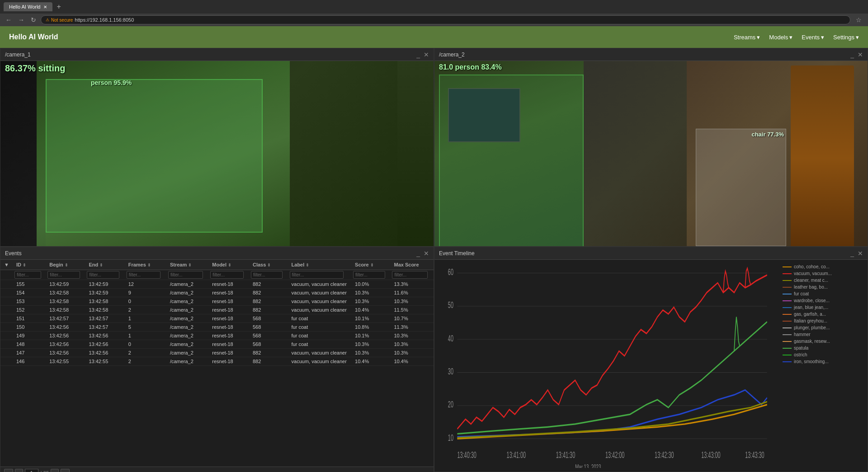  Describe the element at coordinates (852, 253) in the screenshot. I see `timeline-minimize-btn: _` at that location.